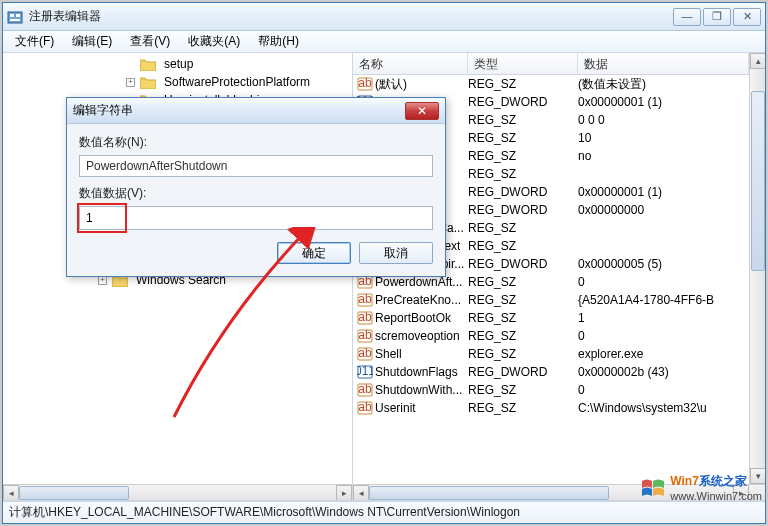 This screenshot has width=768, height=526. Describe the element at coordinates (653, 488) in the screenshot. I see `windows-logo-icon` at that location.